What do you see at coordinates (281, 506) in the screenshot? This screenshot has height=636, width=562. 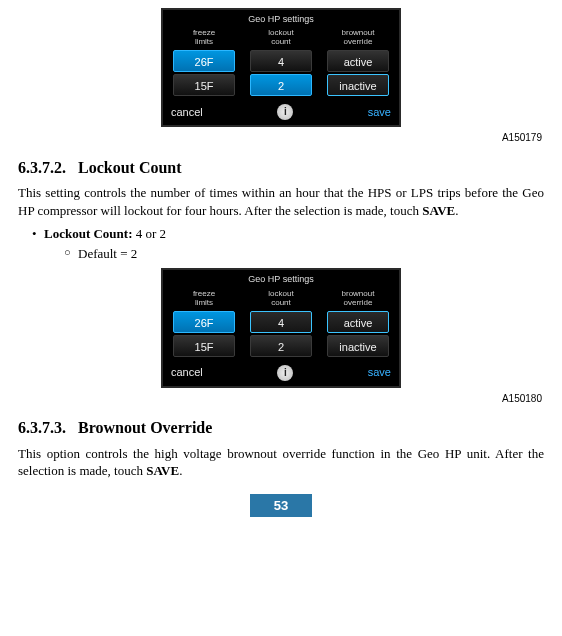 I see `page-number: 53` at bounding box center [281, 506].